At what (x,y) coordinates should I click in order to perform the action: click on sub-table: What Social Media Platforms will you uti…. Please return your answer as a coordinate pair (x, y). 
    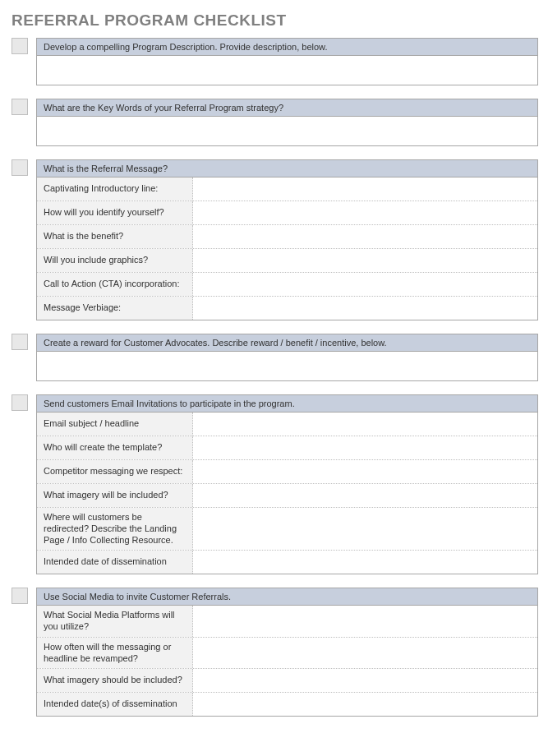
    Looking at the image, I should click on (288, 661).